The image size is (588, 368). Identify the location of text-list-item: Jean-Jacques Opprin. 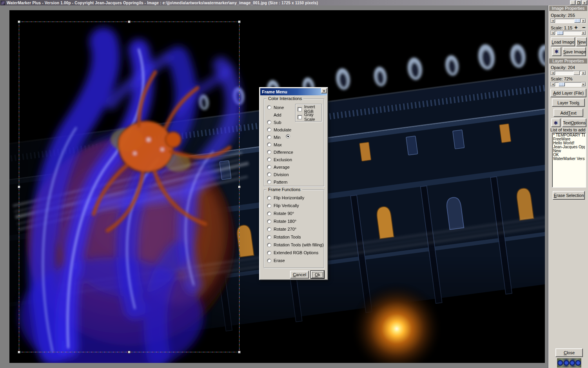
(569, 147).